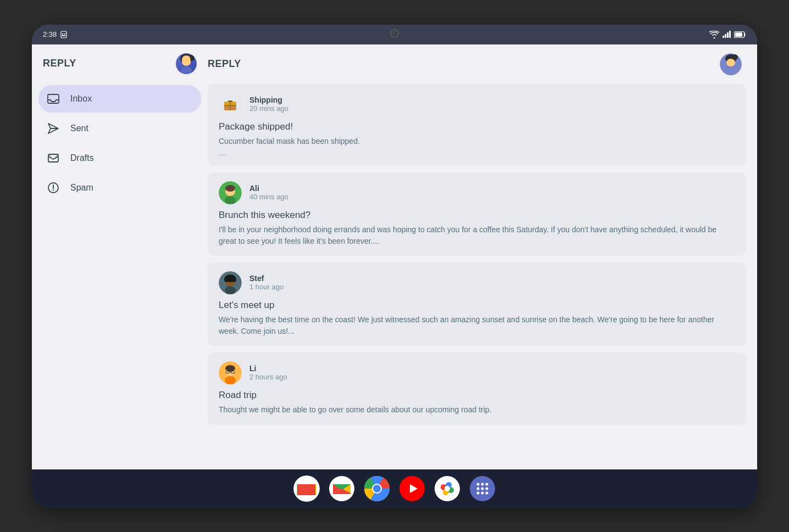 This screenshot has height=532, width=789. I want to click on sender-name-stef: Stef, so click(266, 278).